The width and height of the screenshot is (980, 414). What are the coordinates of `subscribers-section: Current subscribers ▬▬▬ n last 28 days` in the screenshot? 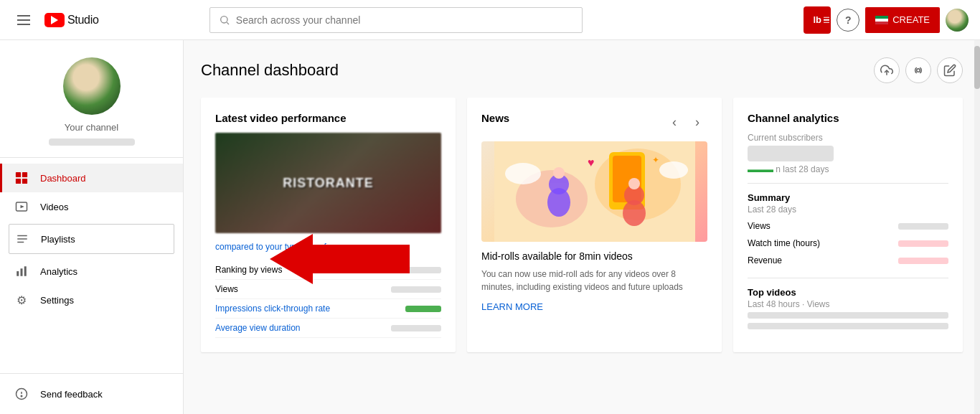 It's located at (848, 158).